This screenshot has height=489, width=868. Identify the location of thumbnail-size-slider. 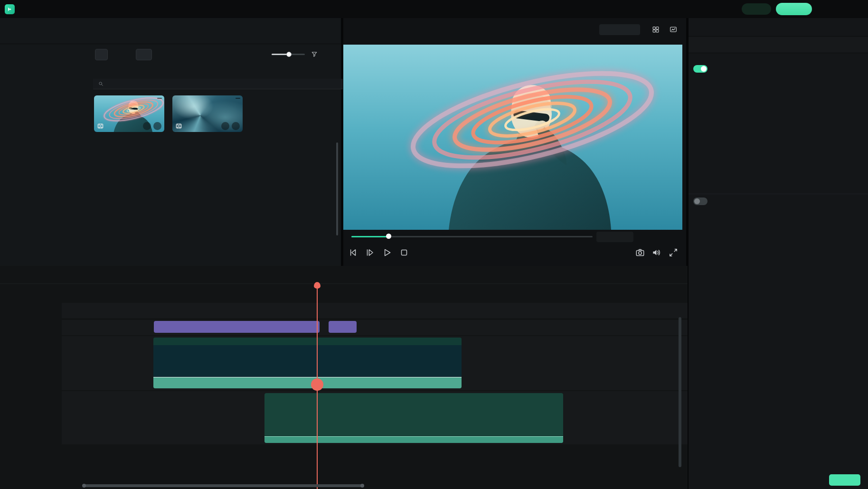
(288, 54).